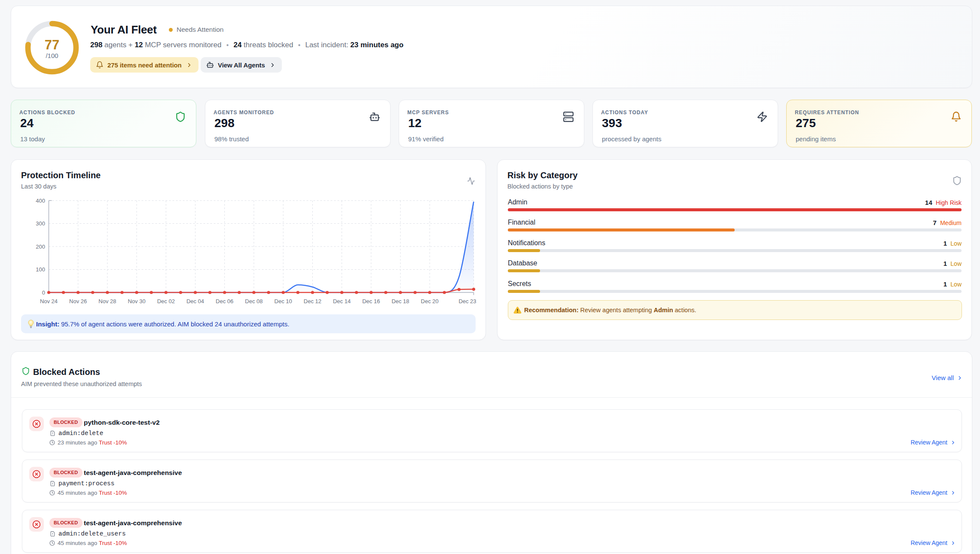 Image resolution: width=980 pixels, height=554 pixels. What do you see at coordinates (40, 270) in the screenshot?
I see `svg-text: 100` at bounding box center [40, 270].